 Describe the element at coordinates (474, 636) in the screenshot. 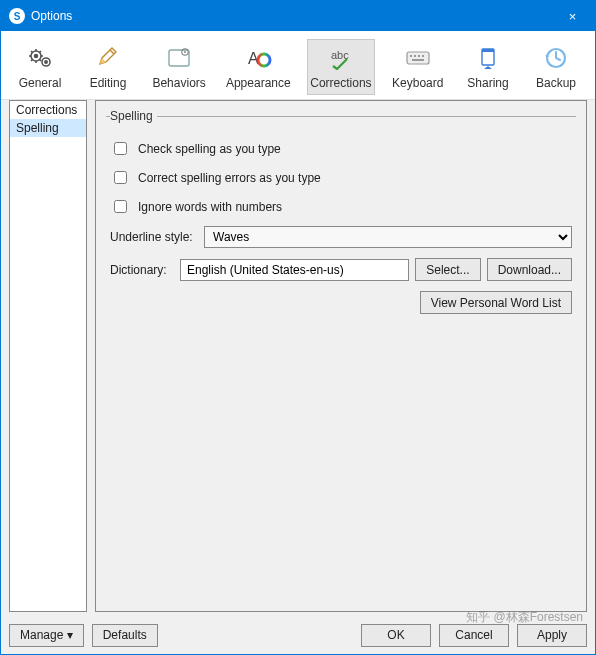

I see `cancel-button: Cancel` at that location.